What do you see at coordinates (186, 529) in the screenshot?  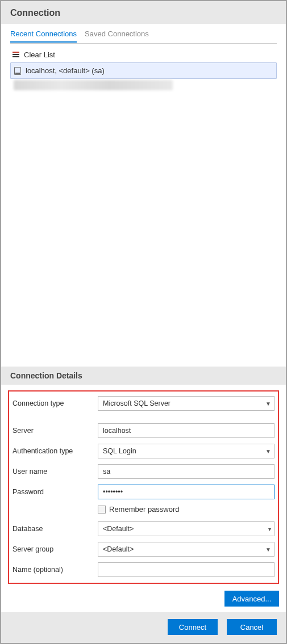 I see `database-select` at bounding box center [186, 529].